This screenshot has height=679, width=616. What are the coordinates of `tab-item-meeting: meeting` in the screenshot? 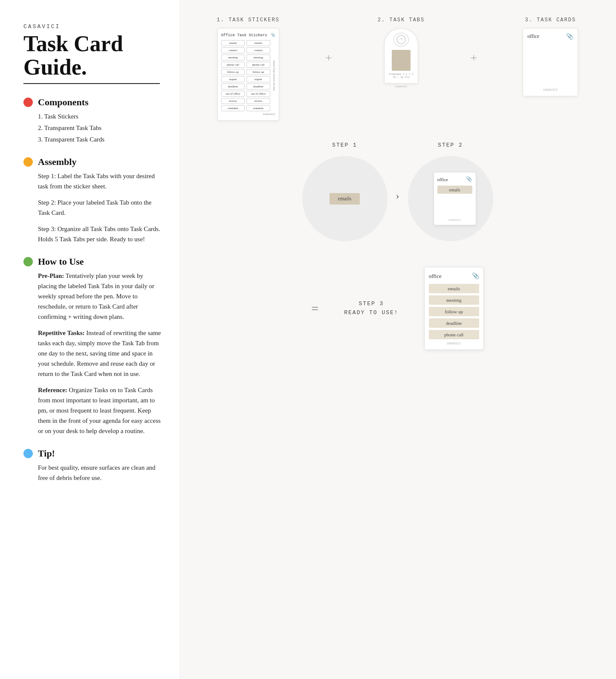 It's located at (454, 300).